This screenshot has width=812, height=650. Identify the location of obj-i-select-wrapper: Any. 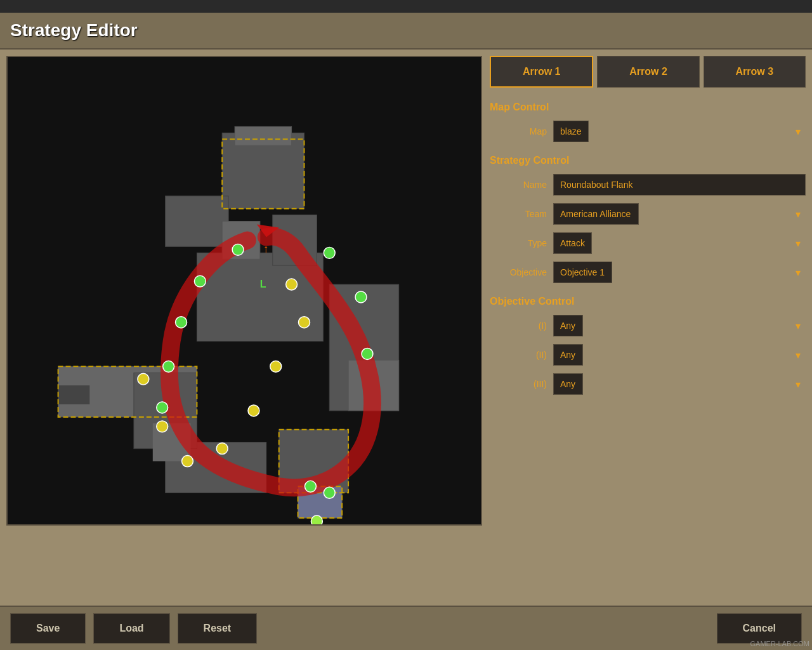
(679, 326).